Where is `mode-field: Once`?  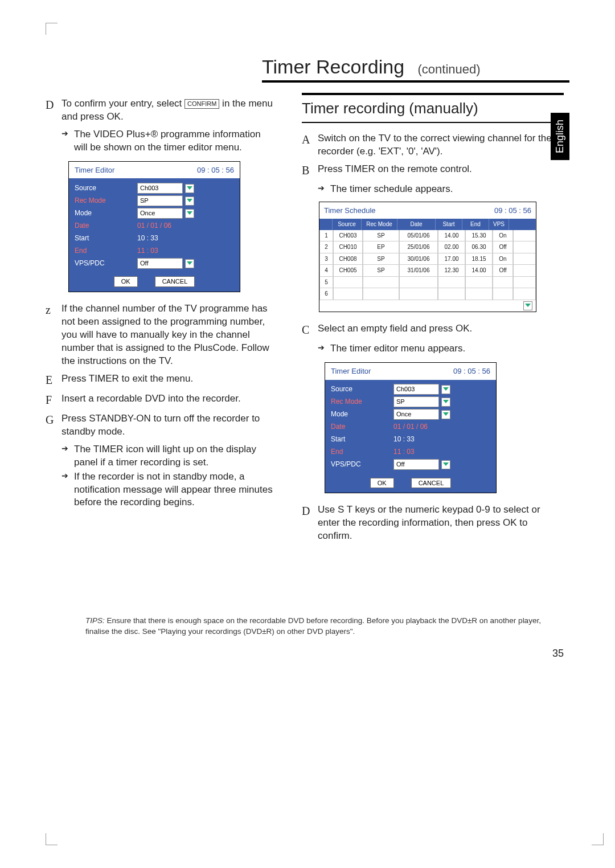
mode-field: Once is located at coordinates (160, 213).